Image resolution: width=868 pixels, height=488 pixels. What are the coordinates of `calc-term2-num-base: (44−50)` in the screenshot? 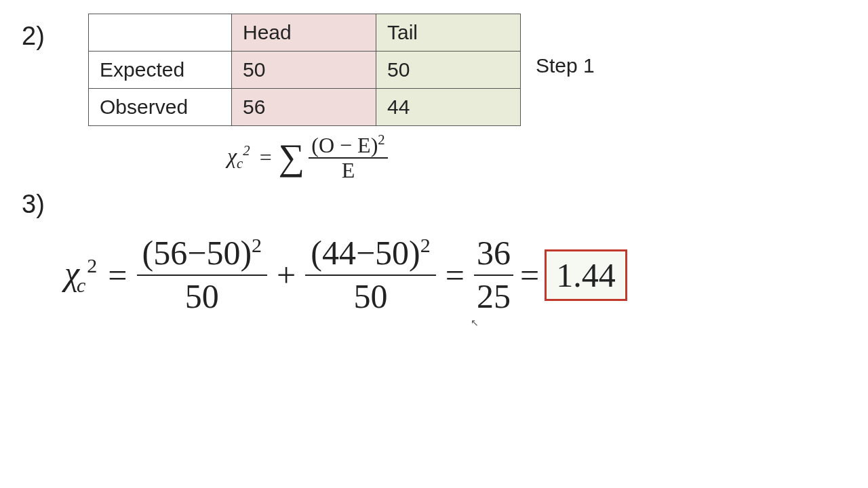 It's located at (366, 253).